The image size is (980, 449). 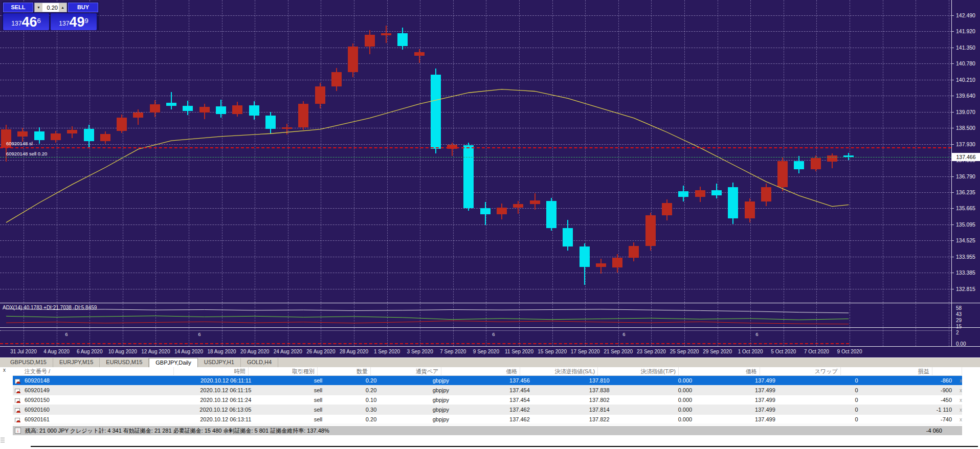 I want to click on account-summary-row: ↓ 残高: 21 000 JPY クレジット計: 4 341 有効証拠金: 21…, so click(x=487, y=431).